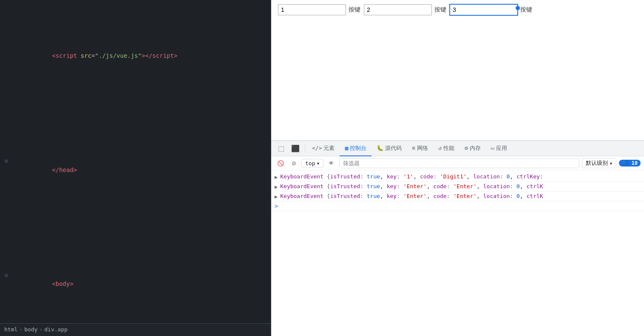 This screenshot has height=336, width=644. What do you see at coordinates (460, 196) in the screenshot?
I see `log-text-2: KeyboardEvent {isTrusted: true, key: 'En…` at bounding box center [460, 196].